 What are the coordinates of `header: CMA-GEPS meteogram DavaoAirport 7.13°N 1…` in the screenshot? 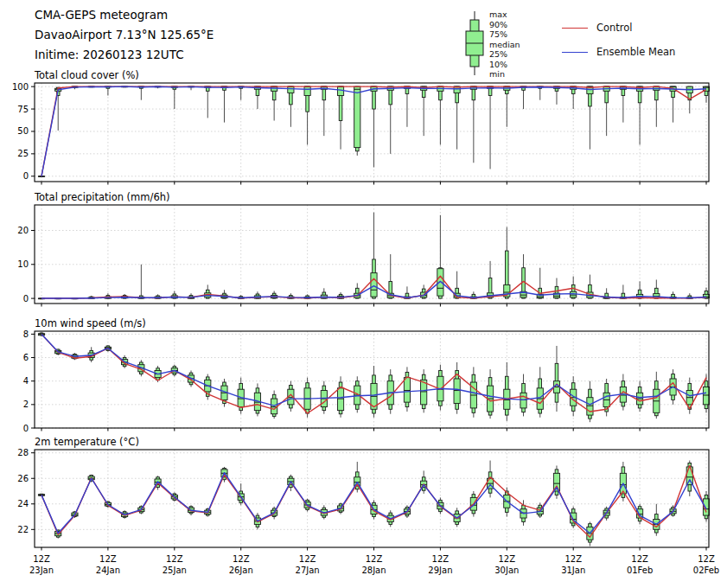 It's located at (124, 35).